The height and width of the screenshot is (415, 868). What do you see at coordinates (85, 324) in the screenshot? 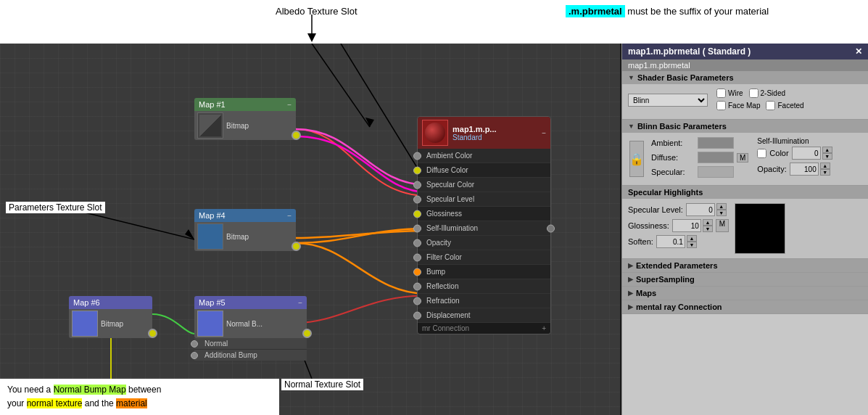
I see `node-map6-thumb` at bounding box center [85, 324].